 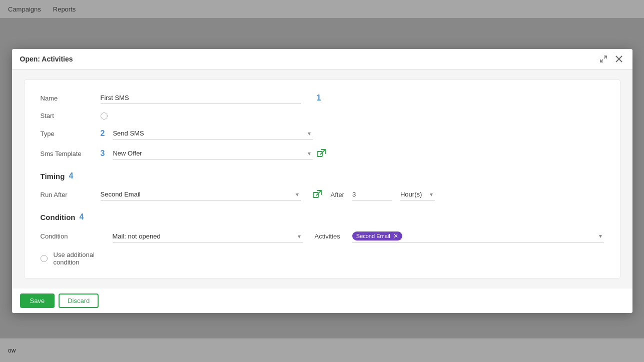 I want to click on discard-button: Discard, so click(x=79, y=301).